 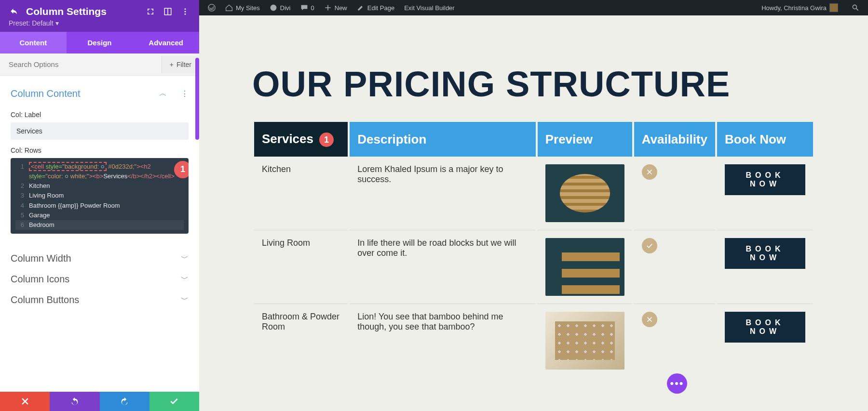 I want to click on search-input, so click(x=81, y=65).